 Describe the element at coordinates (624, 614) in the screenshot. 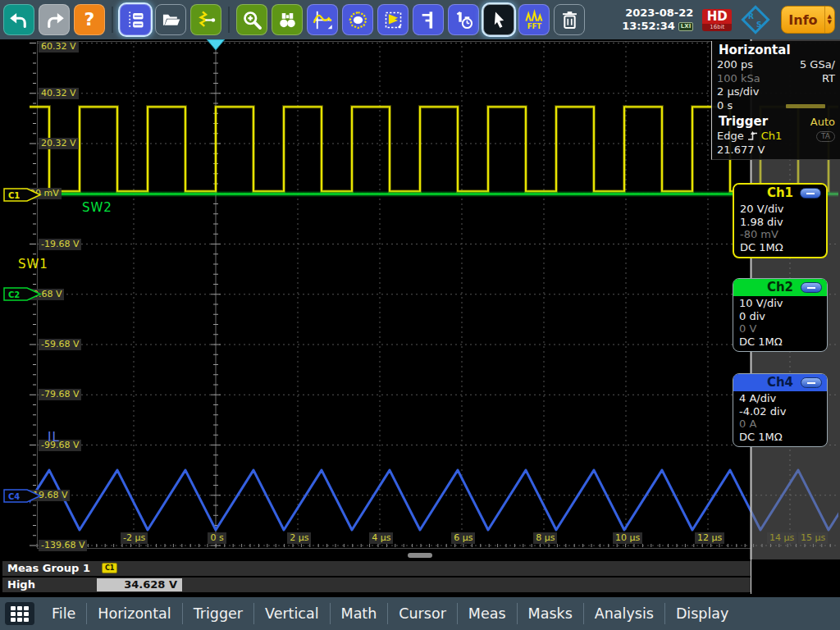

I see `menu-item-analysis: Analysis` at that location.